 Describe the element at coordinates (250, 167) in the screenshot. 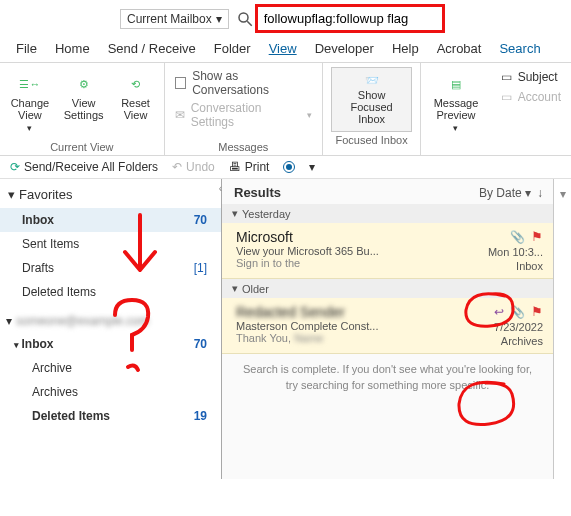

I see `print-button: 🖶 Print` at that location.